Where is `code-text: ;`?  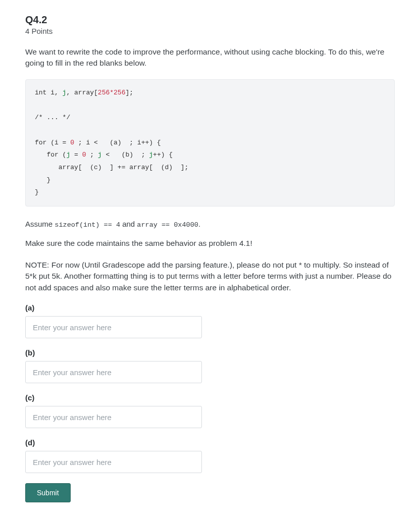
code-text: ; is located at coordinates (92, 154).